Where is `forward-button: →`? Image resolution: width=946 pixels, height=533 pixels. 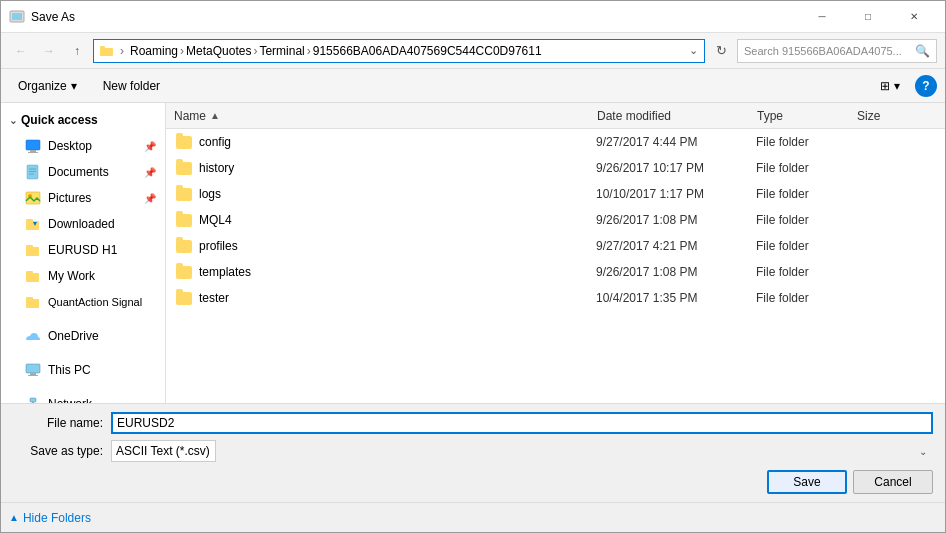 forward-button: → is located at coordinates (49, 51).